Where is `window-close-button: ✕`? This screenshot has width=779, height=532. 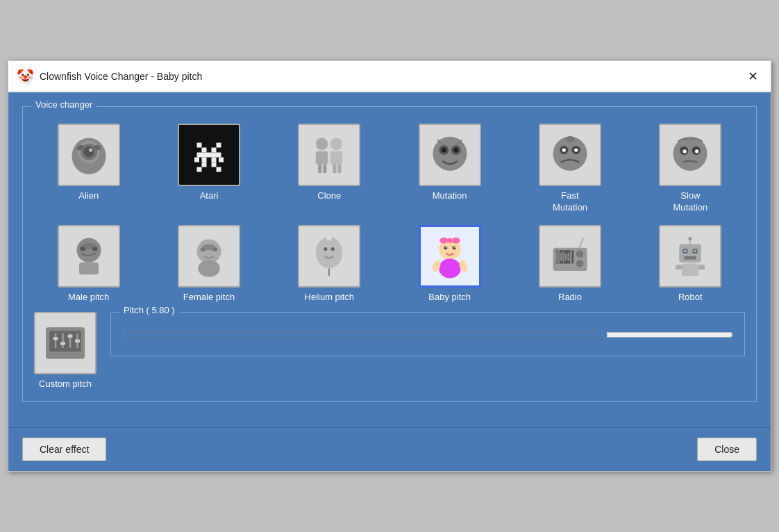 window-close-button: ✕ is located at coordinates (753, 76).